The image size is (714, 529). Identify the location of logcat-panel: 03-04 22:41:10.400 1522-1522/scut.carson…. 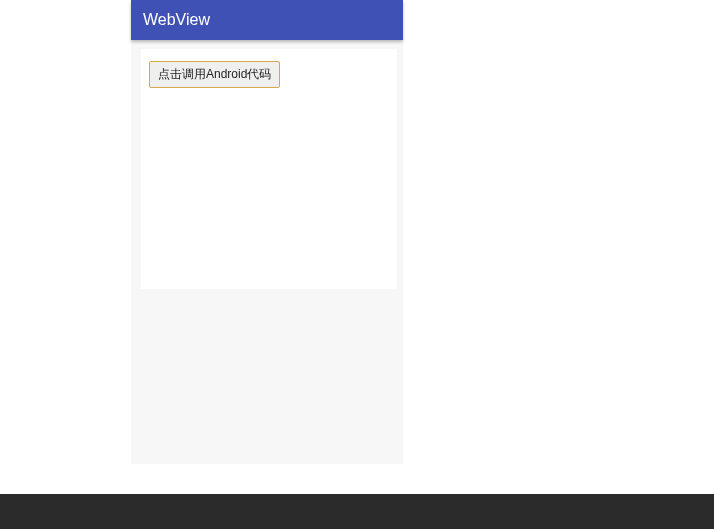
(357, 512).